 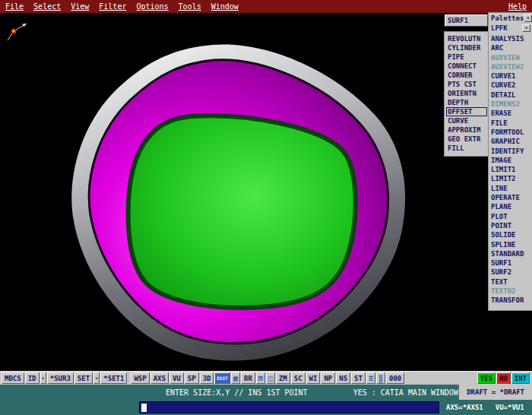 I want to click on current-view-label: VU=*VU1, so click(x=510, y=407).